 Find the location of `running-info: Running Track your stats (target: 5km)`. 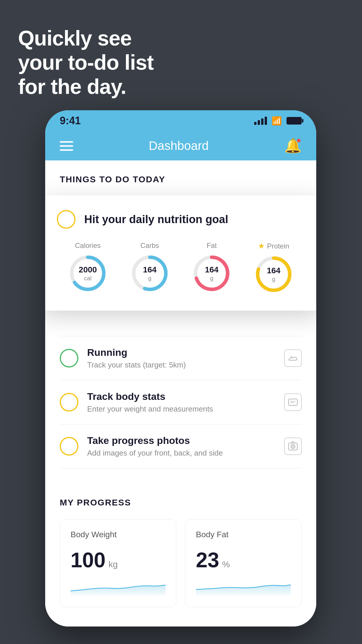

running-info: Running Track your stats (target: 5km) is located at coordinates (181, 358).